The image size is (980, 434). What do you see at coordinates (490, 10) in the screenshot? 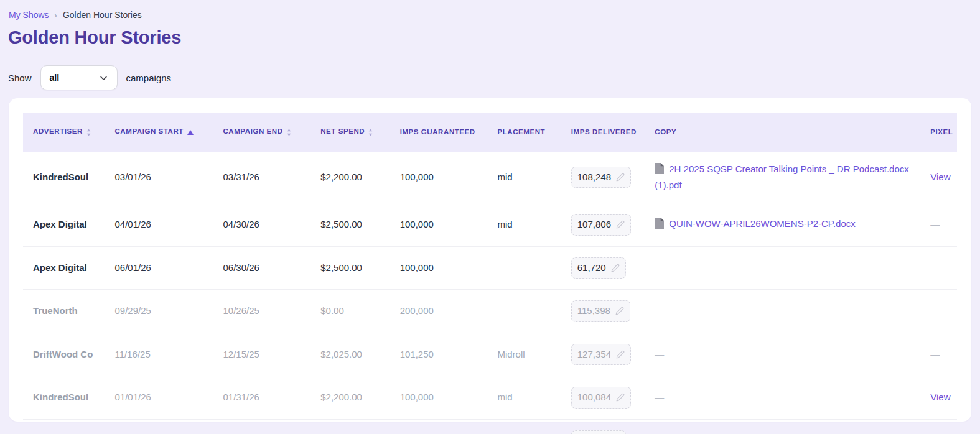
I see `breadcrumb: My Shows › Golden Hour Stories` at bounding box center [490, 10].